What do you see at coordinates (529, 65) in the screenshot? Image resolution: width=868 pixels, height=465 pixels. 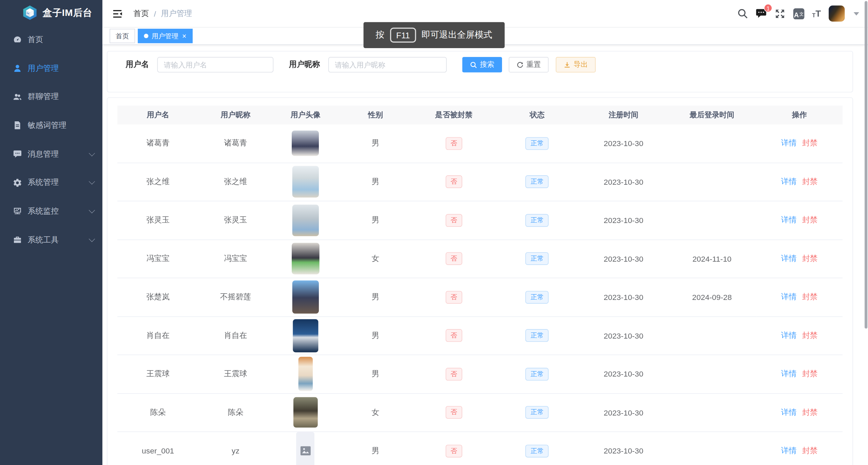 I see `reset-button: 重置` at bounding box center [529, 65].